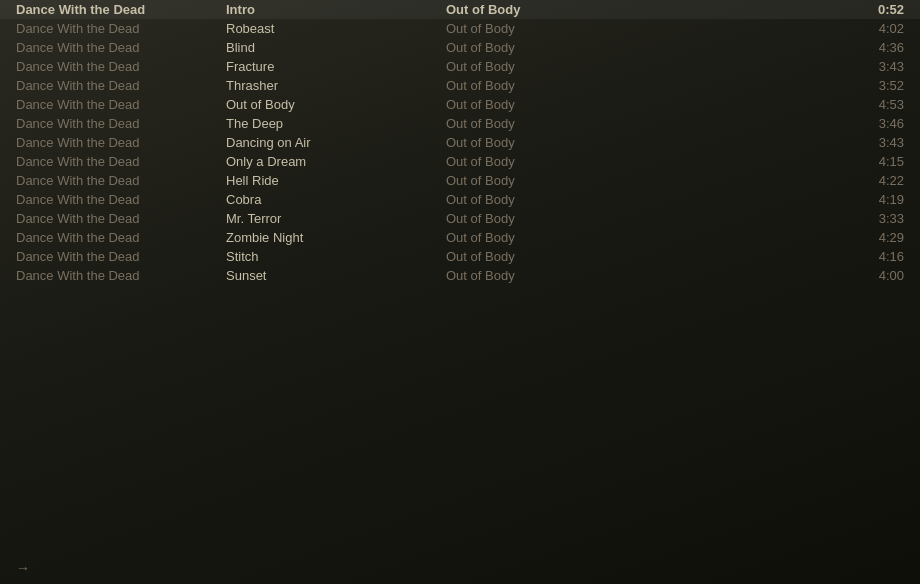  What do you see at coordinates (460, 238) in the screenshot?
I see `table-row: Dance With the DeadZombie NightOut of Bo…` at bounding box center [460, 238].